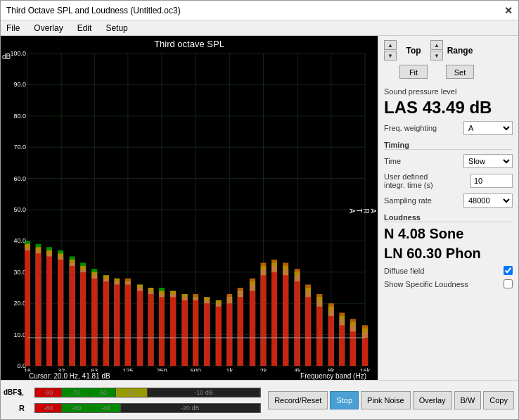 This screenshot has width=519, height=420. What do you see at coordinates (508, 270) in the screenshot?
I see `diffuse-field-checkbox` at bounding box center [508, 270].